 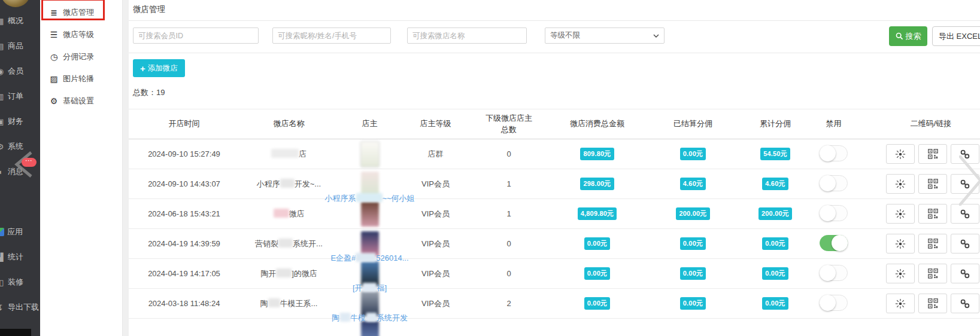 What do you see at coordinates (20, 146) in the screenshot?
I see `sidebar-item-system: ⚙系统` at bounding box center [20, 146].